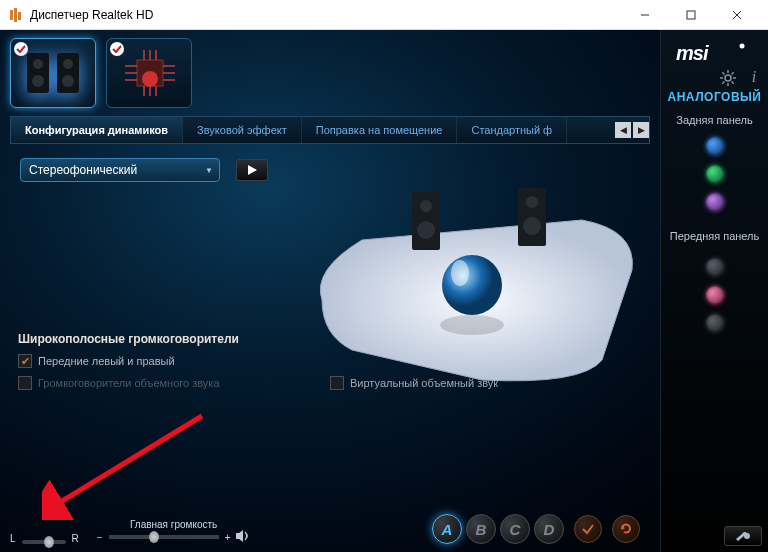  I want to click on speaker-mode-value: Стереофонический, so click(83, 170).